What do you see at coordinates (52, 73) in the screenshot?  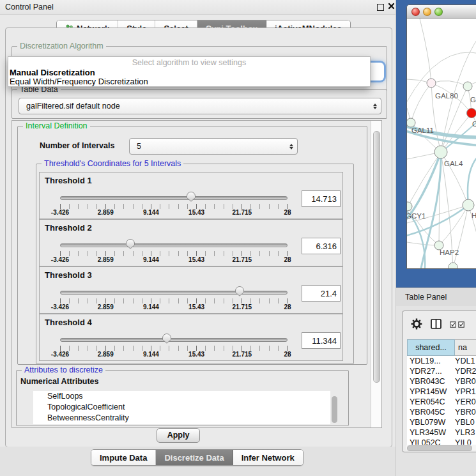 I see `dropdown-option-manual-discretization: Manual Discretization` at bounding box center [52, 73].